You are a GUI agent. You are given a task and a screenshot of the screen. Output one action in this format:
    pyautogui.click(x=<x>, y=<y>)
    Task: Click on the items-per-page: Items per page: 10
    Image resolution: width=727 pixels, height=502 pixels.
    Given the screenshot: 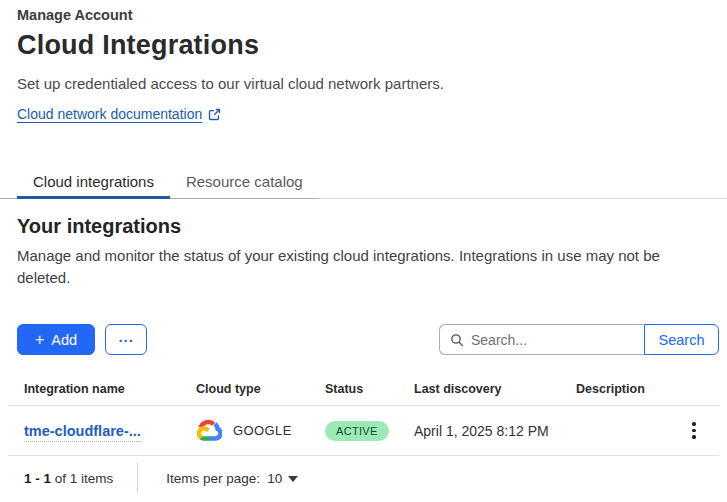 What is the action you would take?
    pyautogui.click(x=232, y=478)
    